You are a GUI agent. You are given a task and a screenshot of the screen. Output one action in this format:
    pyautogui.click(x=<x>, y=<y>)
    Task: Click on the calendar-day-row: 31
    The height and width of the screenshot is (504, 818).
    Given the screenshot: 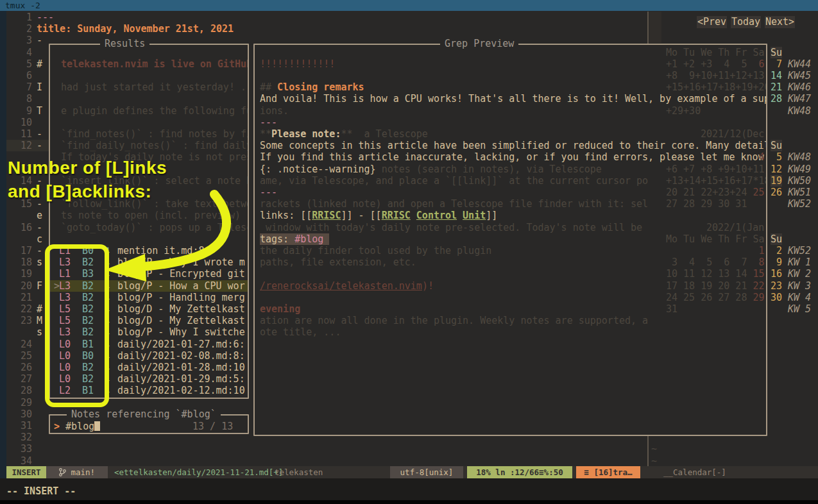 What is the action you would take?
    pyautogui.click(x=672, y=309)
    